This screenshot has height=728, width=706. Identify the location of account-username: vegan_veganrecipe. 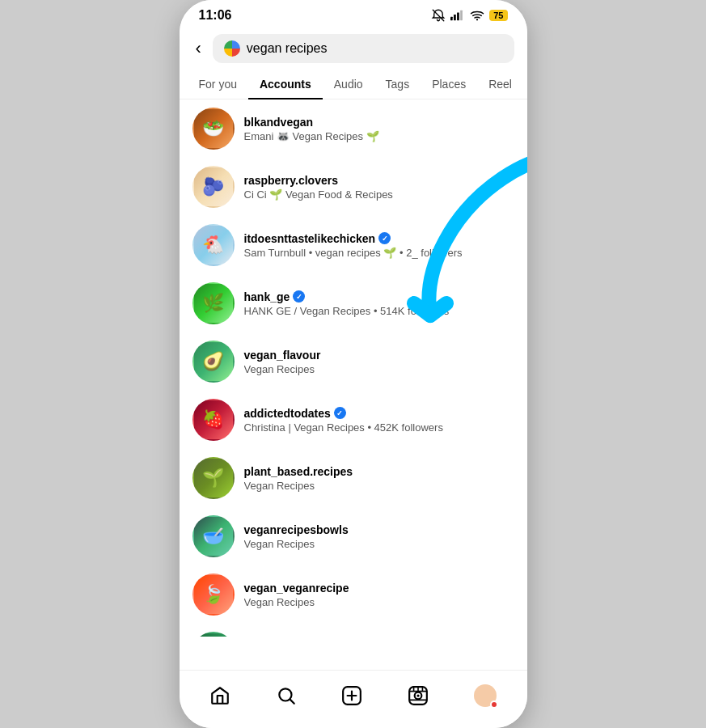
(379, 588).